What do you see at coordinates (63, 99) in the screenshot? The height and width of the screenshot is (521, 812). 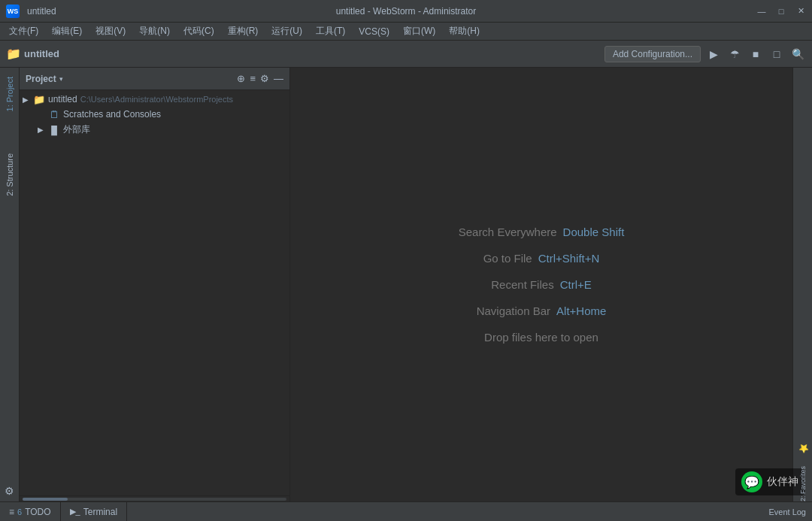 I see `tree-label-root: untitled` at bounding box center [63, 99].